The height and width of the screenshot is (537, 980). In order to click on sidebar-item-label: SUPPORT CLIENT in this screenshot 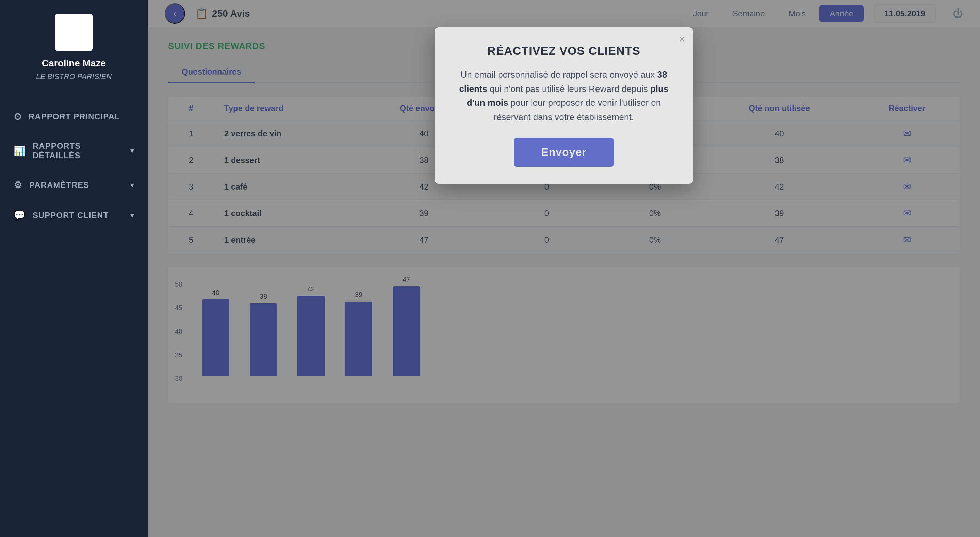, I will do `click(71, 215)`.